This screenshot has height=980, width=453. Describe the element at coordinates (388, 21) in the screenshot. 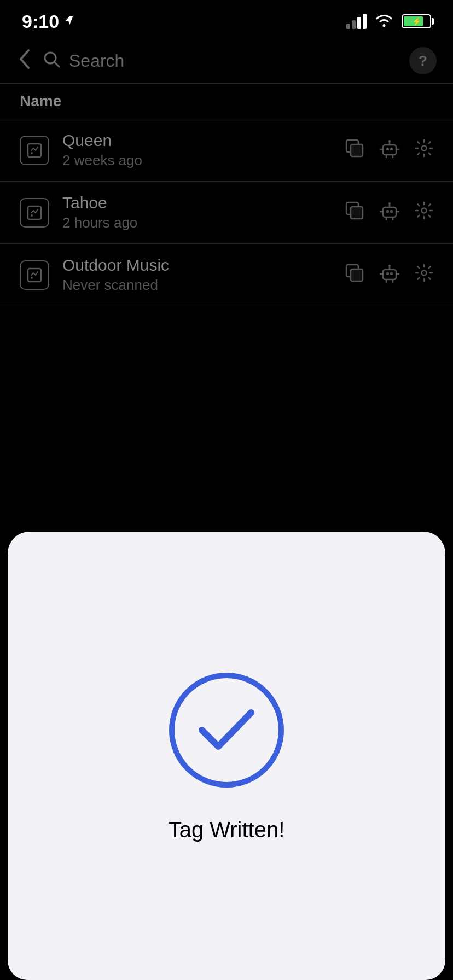

I see `status-icons: ⚡` at that location.